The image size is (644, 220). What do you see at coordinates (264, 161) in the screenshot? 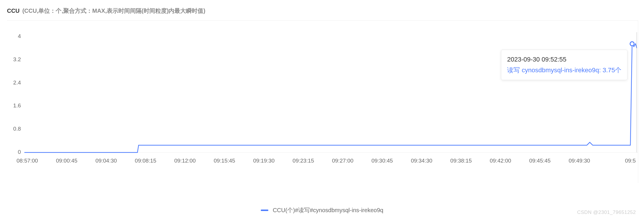
I see `x-tick-7: 09:19:30` at bounding box center [264, 161].